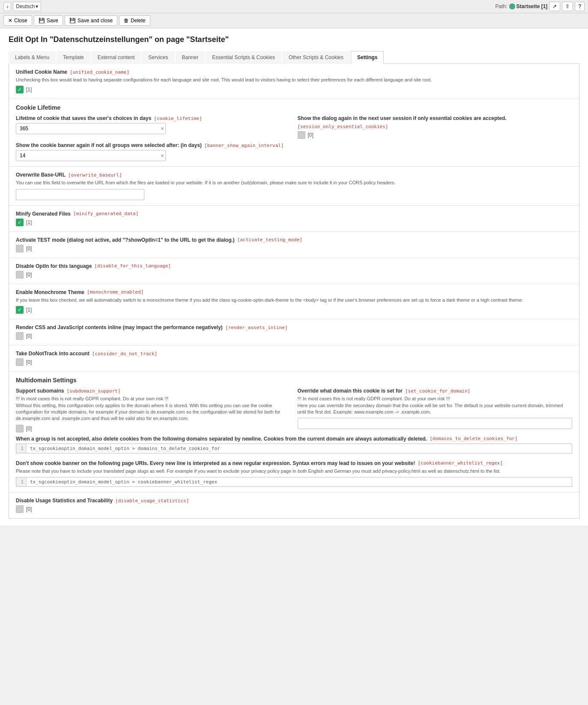 The height and width of the screenshot is (705, 588). I want to click on multidomain-grid: Support subomains [subdomain_support] !!…, so click(294, 410).